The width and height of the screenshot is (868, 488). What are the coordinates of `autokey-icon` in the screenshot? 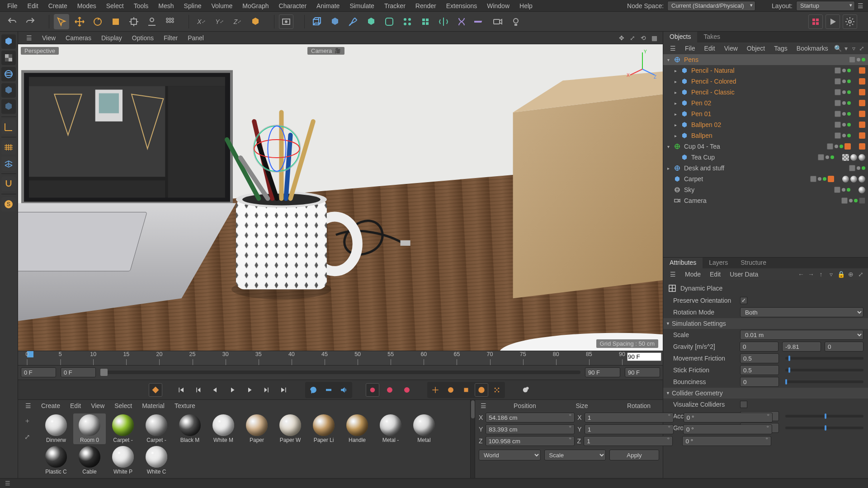 It's located at (156, 390).